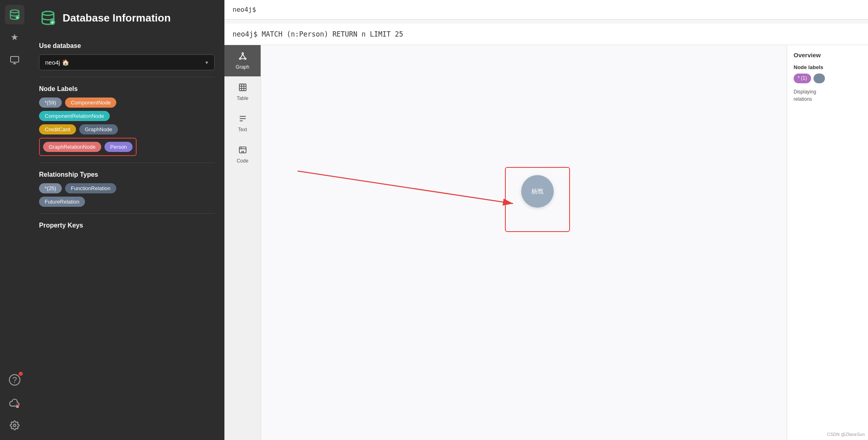 This screenshot has height=440, width=868. I want to click on code-icon, so click(243, 151).